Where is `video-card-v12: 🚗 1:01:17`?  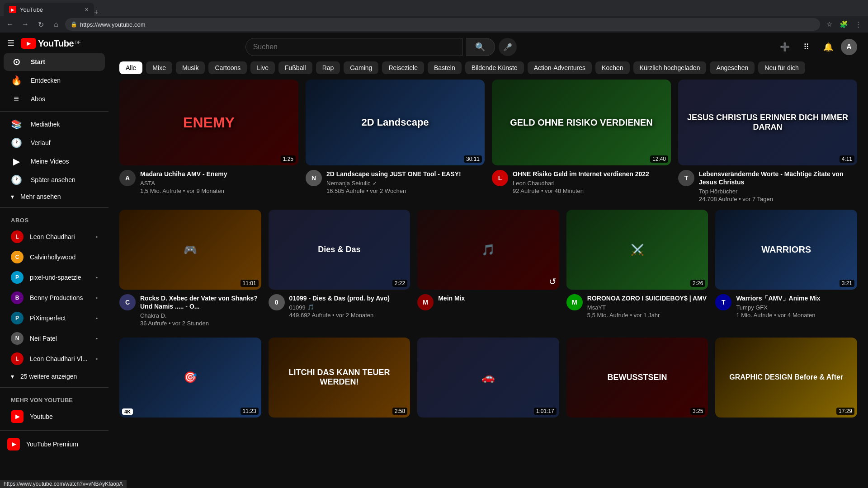
video-card-v12: 🚗 1:01:17 is located at coordinates (488, 377).